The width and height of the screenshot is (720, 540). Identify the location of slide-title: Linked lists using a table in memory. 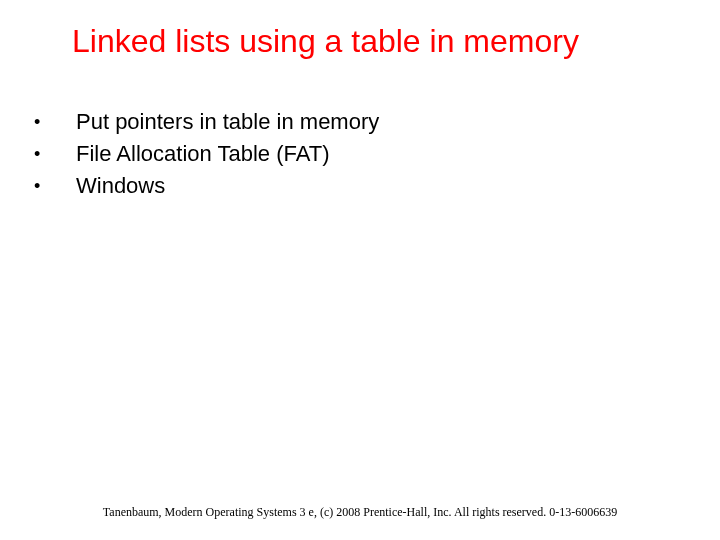
(381, 41).